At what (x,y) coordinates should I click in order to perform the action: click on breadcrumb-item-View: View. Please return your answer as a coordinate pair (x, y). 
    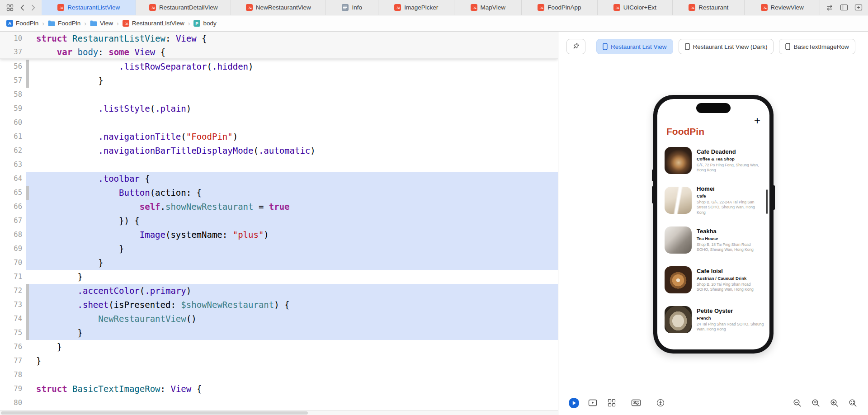
    Looking at the image, I should click on (101, 24).